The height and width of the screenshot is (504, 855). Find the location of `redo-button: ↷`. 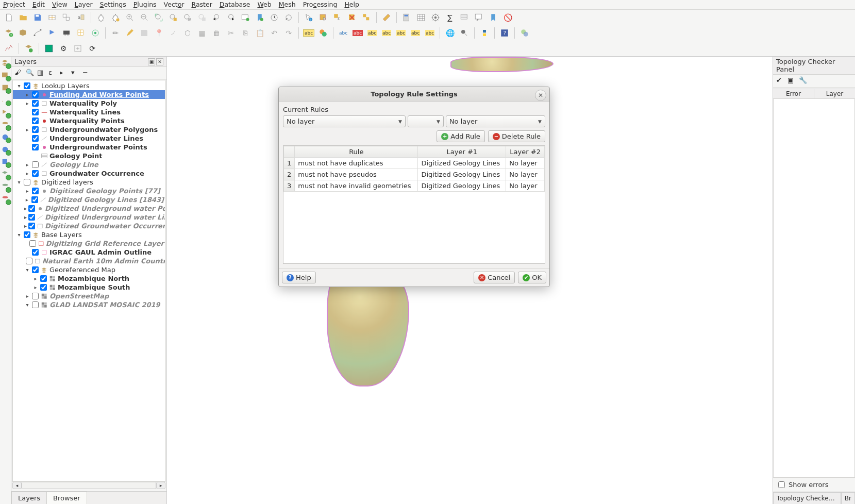

redo-button: ↷ is located at coordinates (289, 33).